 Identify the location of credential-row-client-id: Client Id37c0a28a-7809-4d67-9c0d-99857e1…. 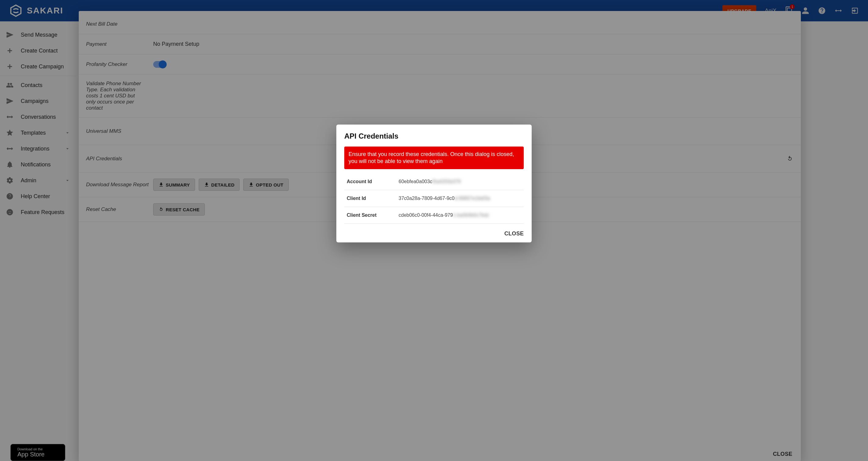
(434, 198).